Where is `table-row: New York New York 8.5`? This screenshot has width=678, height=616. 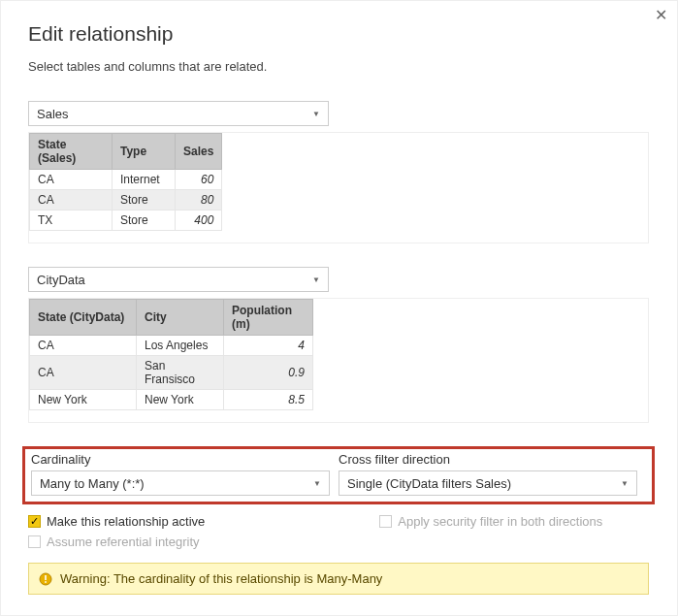
table-row: New York New York 8.5 is located at coordinates (172, 400).